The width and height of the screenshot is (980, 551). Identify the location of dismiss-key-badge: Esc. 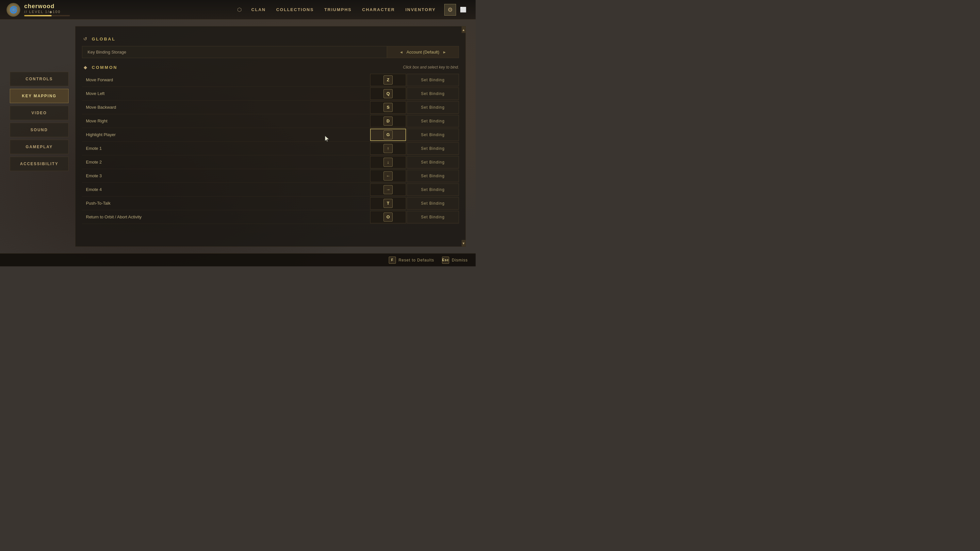
(446, 260).